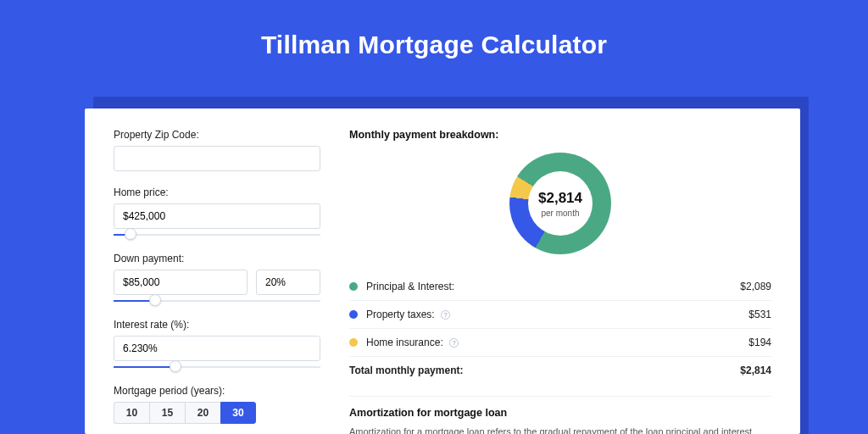 This screenshot has width=868, height=434. I want to click on period-button-20: 20, so click(203, 413).